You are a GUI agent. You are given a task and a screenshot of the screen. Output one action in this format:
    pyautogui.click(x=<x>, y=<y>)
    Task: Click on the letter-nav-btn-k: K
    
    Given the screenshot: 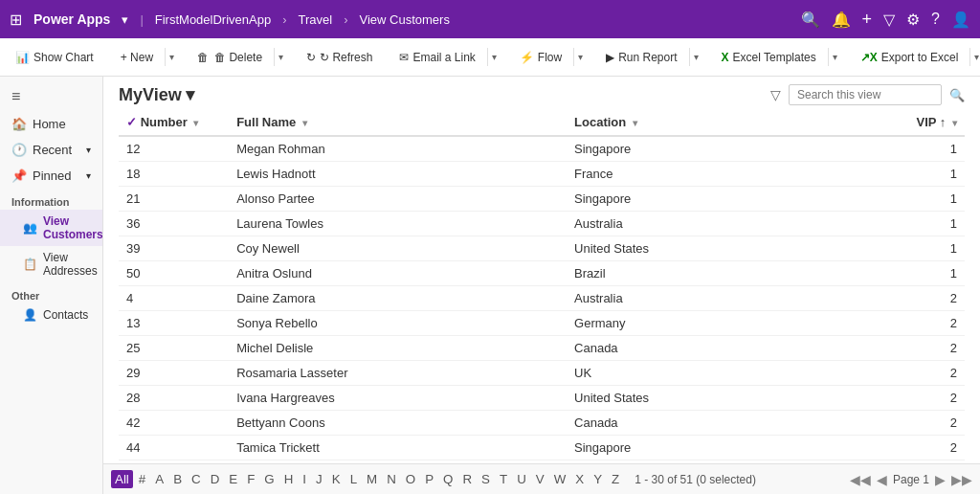 What is the action you would take?
    pyautogui.click(x=337, y=479)
    